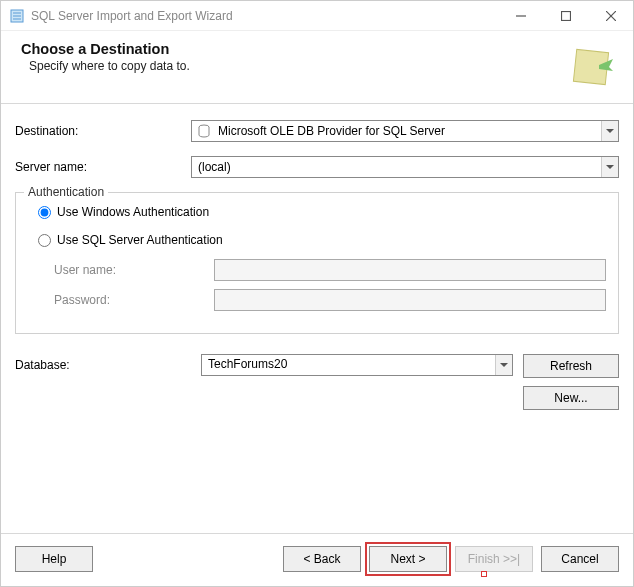  Describe the element at coordinates (133, 212) in the screenshot. I see `radio-windows-auth-label: Use Windows Authentication` at that location.